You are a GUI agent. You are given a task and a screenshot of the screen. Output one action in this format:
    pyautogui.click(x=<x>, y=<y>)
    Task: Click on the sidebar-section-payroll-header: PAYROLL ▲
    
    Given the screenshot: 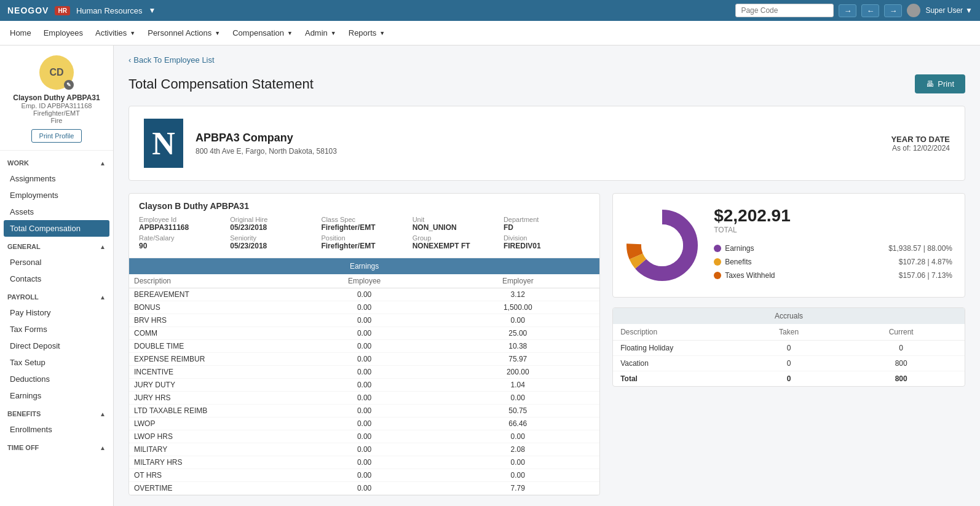 What is the action you would take?
    pyautogui.click(x=57, y=297)
    